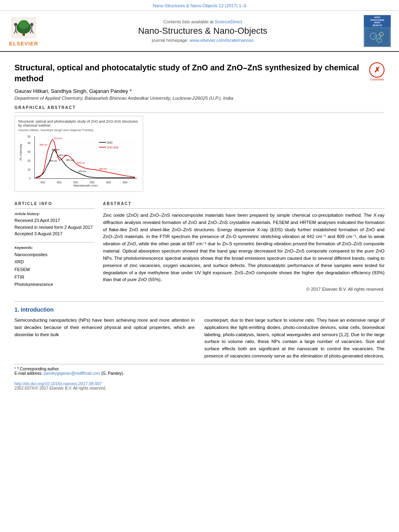  Describe the element at coordinates (200, 31) in the screenshot. I see `journal-header: ELSEVIER Contents lists available at Sci…` at that location.